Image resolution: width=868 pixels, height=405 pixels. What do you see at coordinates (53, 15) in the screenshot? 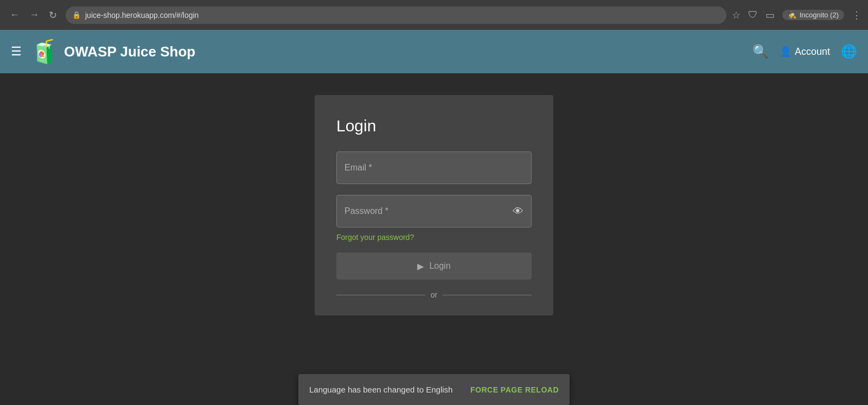
I see `reload-button: ↻` at bounding box center [53, 15].